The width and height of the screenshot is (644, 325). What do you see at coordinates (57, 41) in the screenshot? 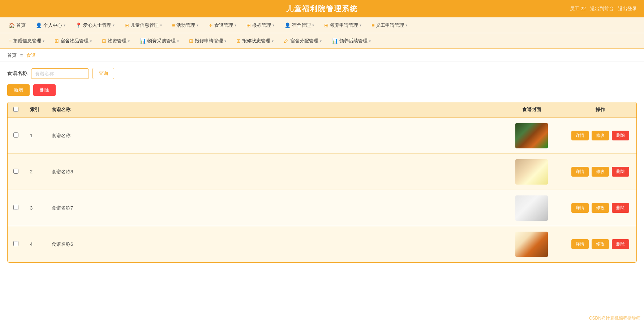
I see `dorm-items-icon: ⊞` at bounding box center [57, 41].